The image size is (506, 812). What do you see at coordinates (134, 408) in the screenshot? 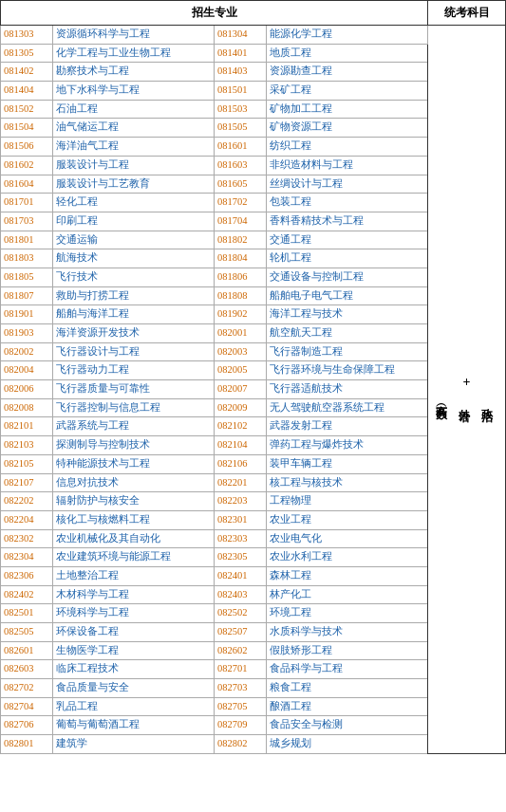
I see `name-left: 飞行器控制与信息工程` at bounding box center [134, 408].